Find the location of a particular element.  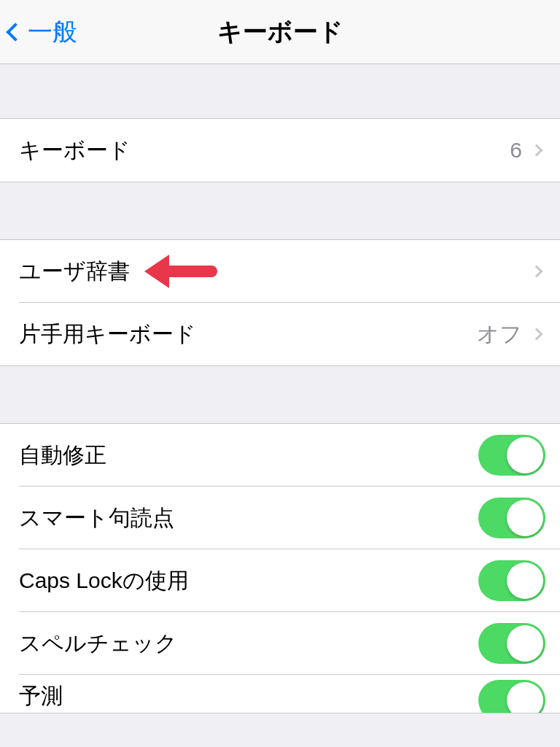

row-keyboards: キーボード 6 is located at coordinates (280, 150).